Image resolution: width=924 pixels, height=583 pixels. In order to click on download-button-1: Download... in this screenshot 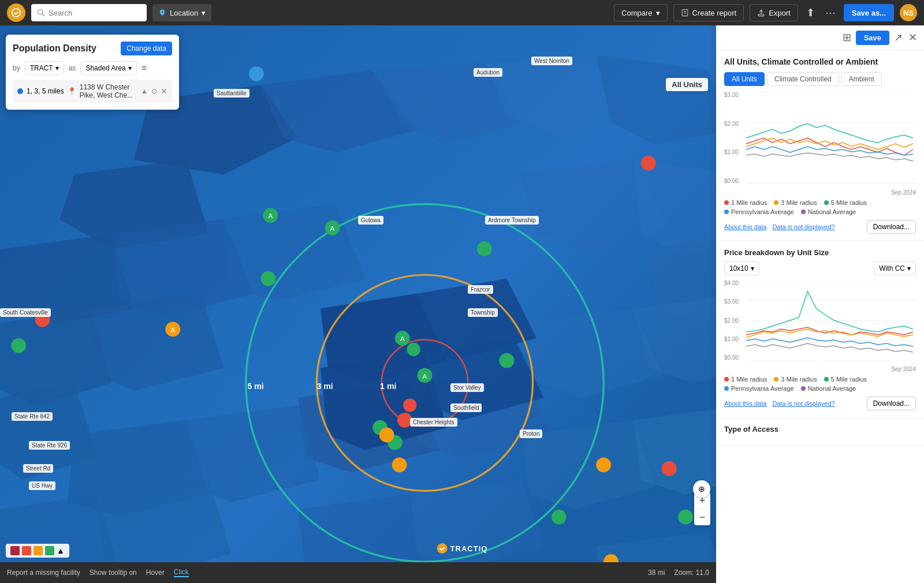, I will do `click(892, 227)`.